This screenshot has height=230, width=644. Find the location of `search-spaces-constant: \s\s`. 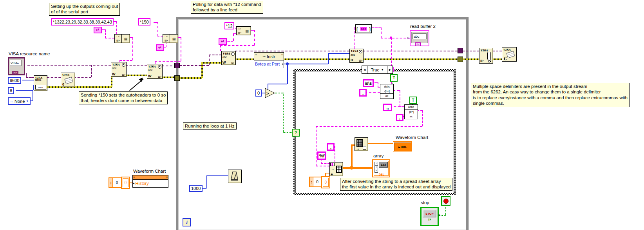

search-spaces-constant: \s\s is located at coordinates (368, 83).